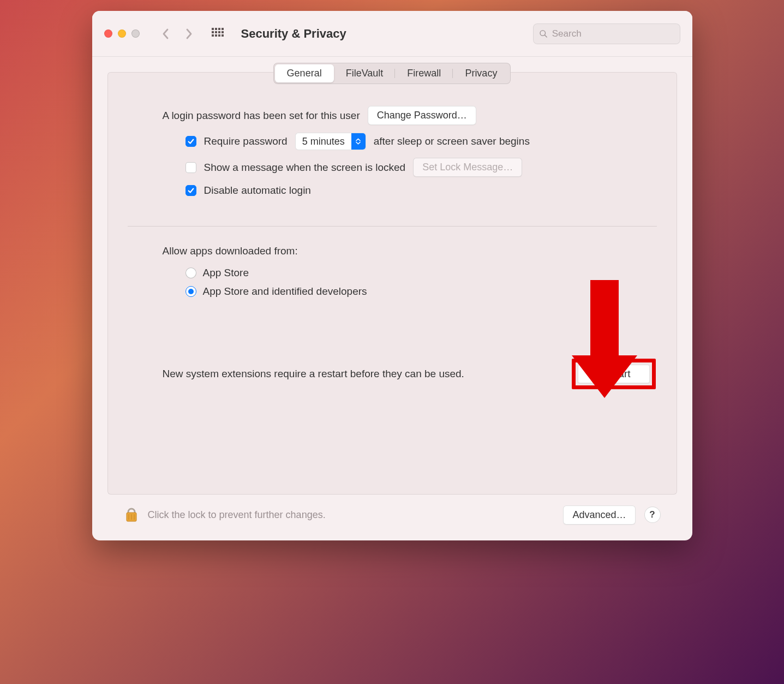  I want to click on restart-message: New system extensions require a restart …, so click(313, 374).